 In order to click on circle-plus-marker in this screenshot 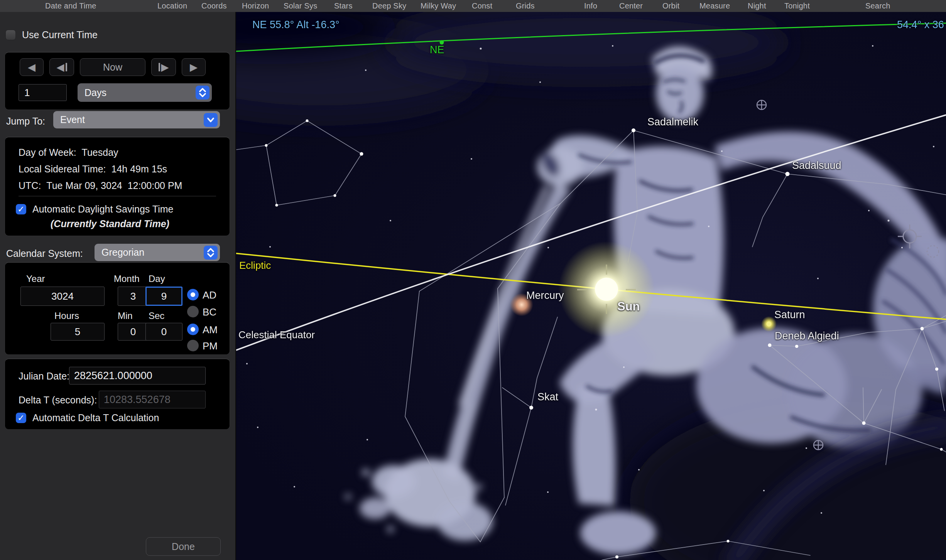, I will do `click(818, 445)`.